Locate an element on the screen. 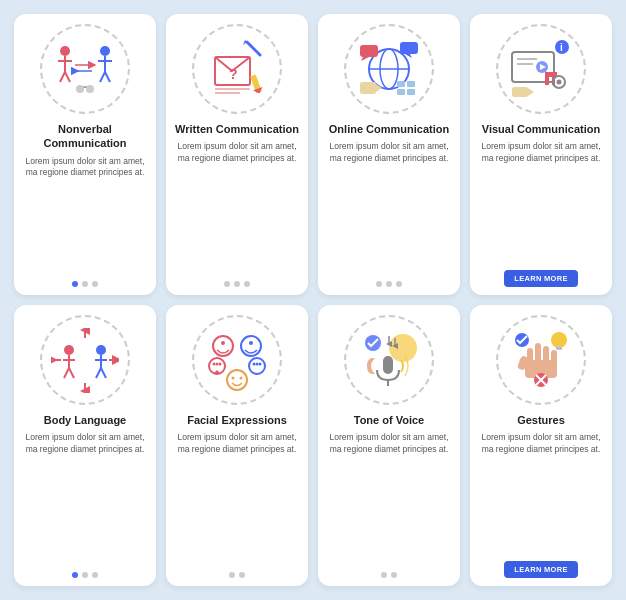 The width and height of the screenshot is (626, 600). card-nonverbal-title: Nonverbal Communication is located at coordinates (85, 136).